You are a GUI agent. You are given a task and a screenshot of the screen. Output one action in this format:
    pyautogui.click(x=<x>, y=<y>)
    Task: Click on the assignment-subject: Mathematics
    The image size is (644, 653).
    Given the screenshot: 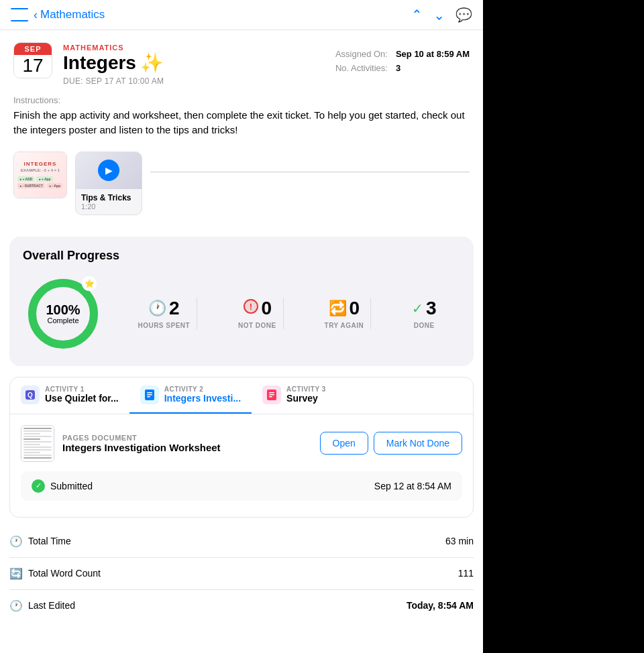 What is the action you would take?
    pyautogui.click(x=113, y=48)
    